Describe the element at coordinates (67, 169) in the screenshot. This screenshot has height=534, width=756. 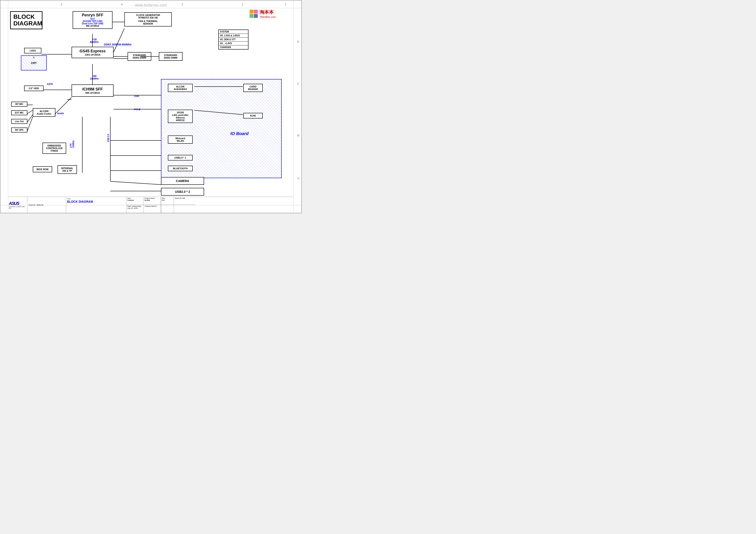
I see `internal-kb-box: INTERNAL KB & TP` at that location.